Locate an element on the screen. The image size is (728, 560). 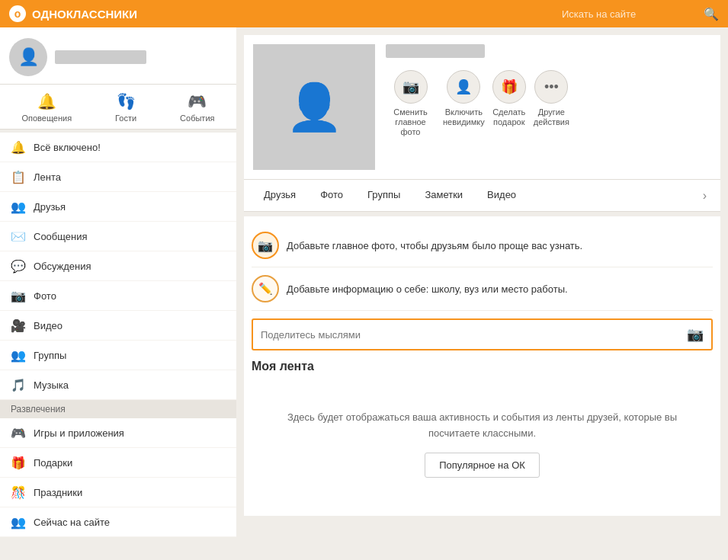
all-on-icon: 🔔 is located at coordinates (18, 147).